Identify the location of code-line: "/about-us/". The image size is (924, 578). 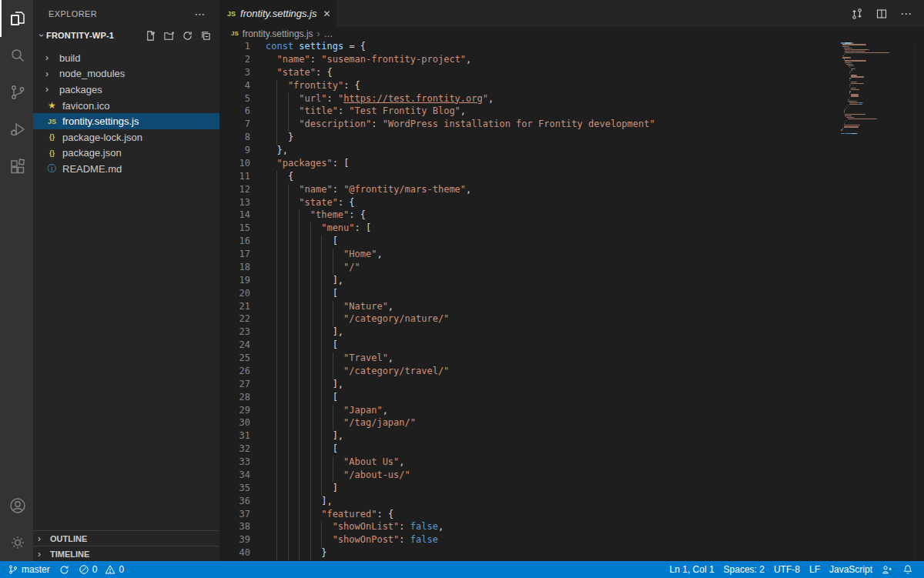
(548, 476).